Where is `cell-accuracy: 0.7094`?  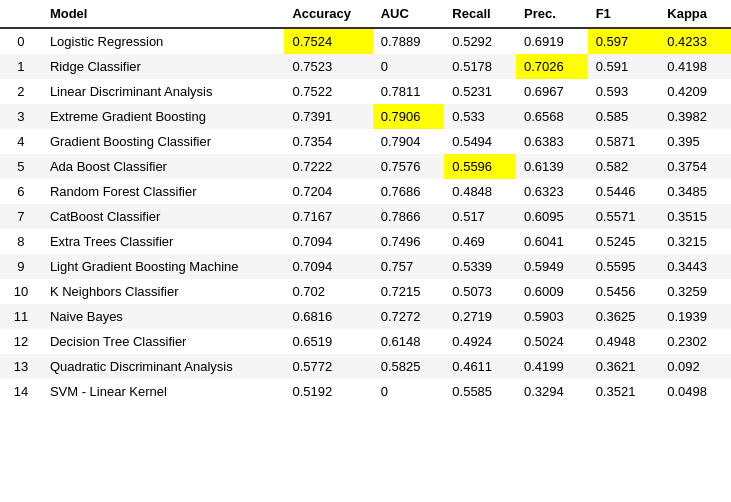 cell-accuracy: 0.7094 is located at coordinates (328, 242).